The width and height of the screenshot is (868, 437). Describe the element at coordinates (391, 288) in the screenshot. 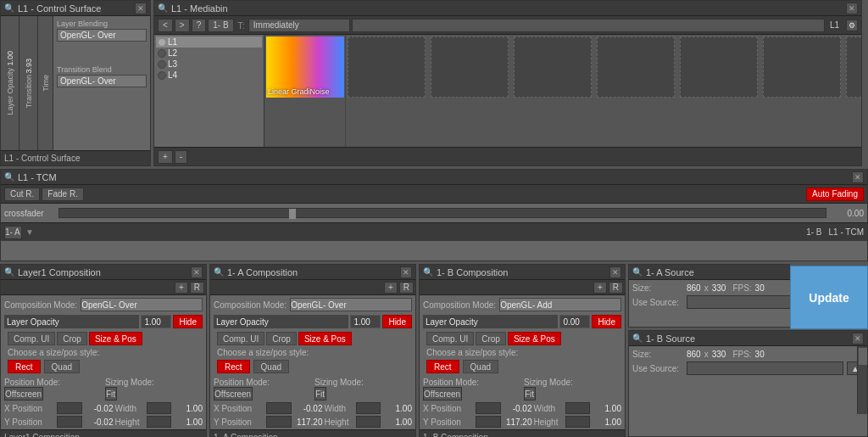

I see `a-comp-add-button: +` at that location.